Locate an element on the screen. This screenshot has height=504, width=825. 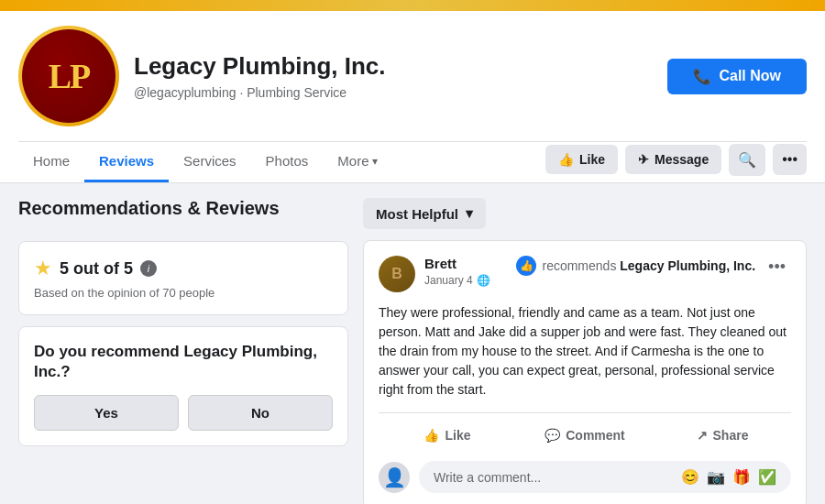
search-icon: 🔍 is located at coordinates (747, 159).